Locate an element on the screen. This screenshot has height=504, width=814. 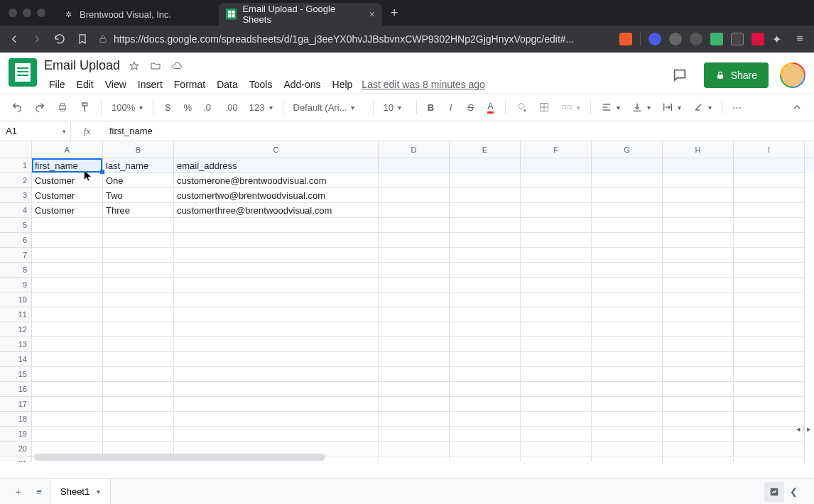
cell-I8 is located at coordinates (769, 270).